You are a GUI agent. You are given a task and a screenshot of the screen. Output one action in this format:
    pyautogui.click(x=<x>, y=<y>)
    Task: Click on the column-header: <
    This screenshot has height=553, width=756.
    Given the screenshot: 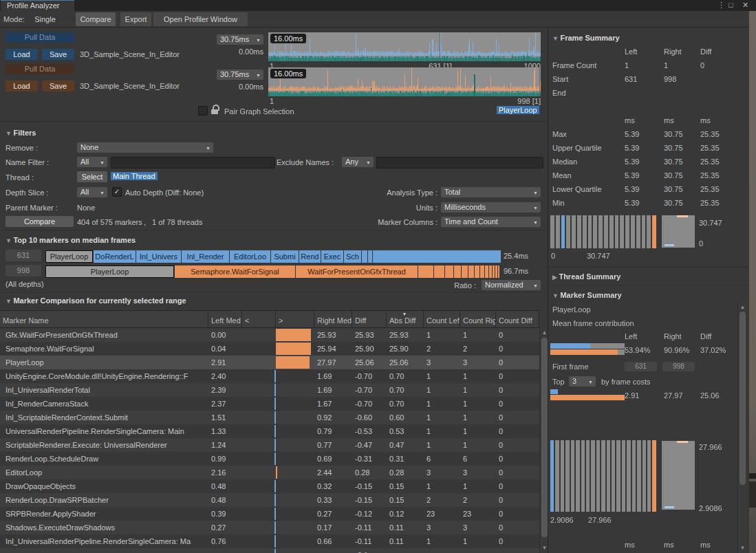 What is the action you would take?
    pyautogui.click(x=259, y=319)
    